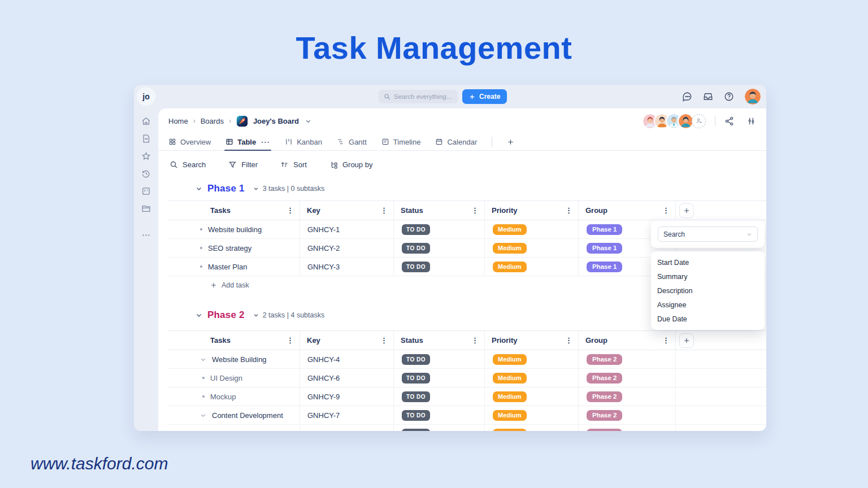 This screenshot has width=868, height=488. What do you see at coordinates (227, 267) in the screenshot?
I see `task-name: Master Plan` at bounding box center [227, 267].